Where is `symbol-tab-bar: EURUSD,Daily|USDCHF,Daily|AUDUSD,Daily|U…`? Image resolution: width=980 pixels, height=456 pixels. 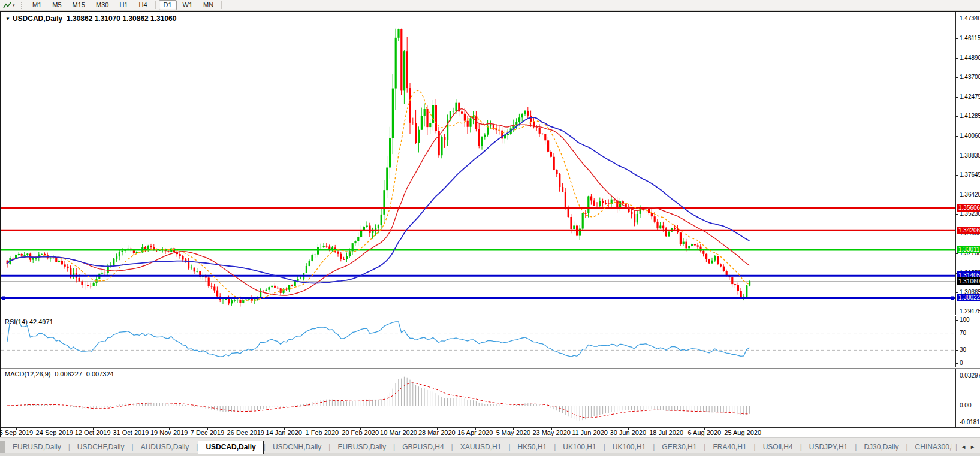
symbol-tab-bar: EURUSD,Daily|USDCHF,Daily|AUDUSD,Daily|U… is located at coordinates (490, 447).